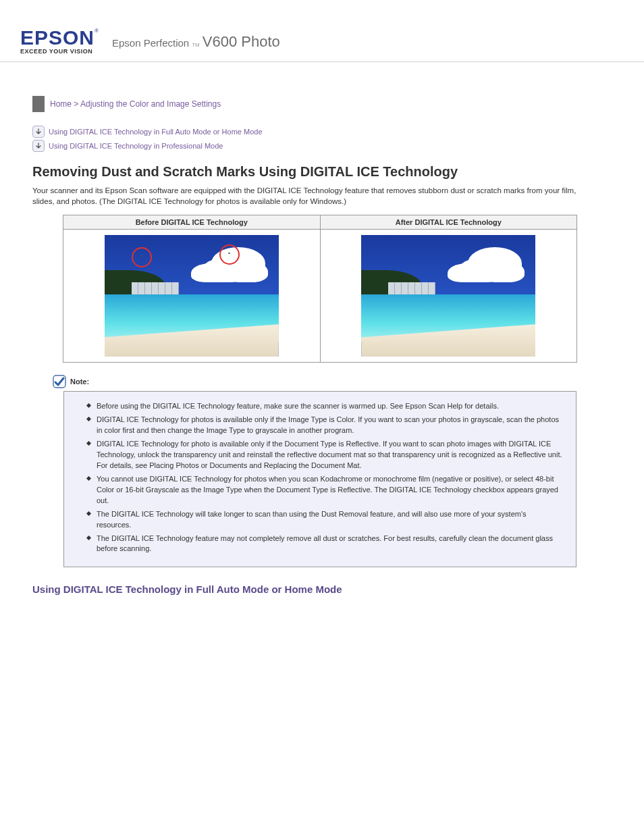  Describe the element at coordinates (306, 172) in the screenshot. I see `page-title: Removing Dust and Scratch Marks Using DI…` at that location.